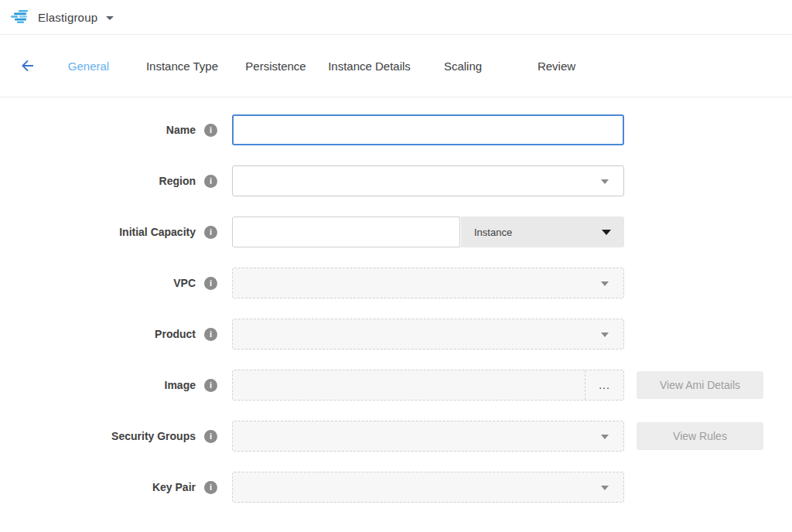 This screenshot has width=792, height=532. I want to click on image-browse-button: ..., so click(604, 385).